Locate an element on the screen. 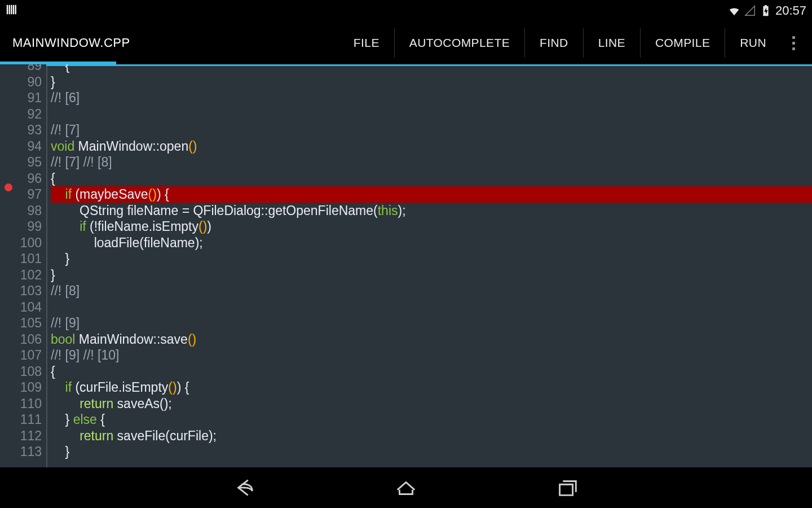  code-line: bool MainWindow::save() is located at coordinates (431, 340).